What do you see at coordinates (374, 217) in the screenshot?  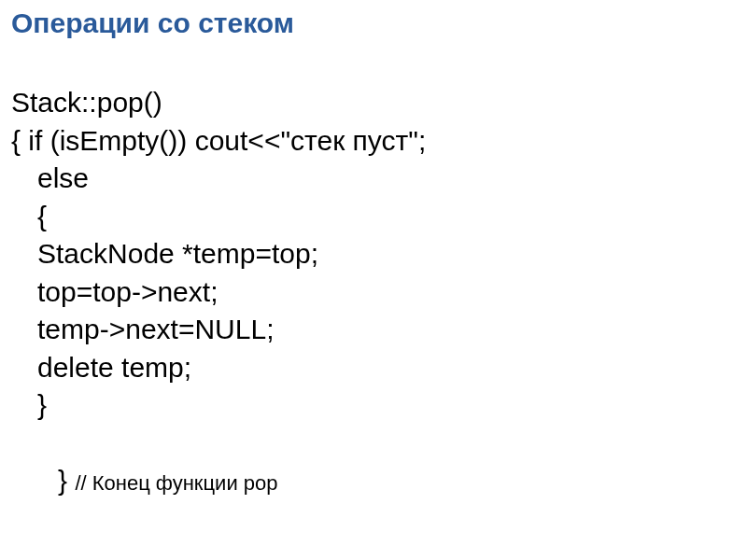 I see `code-line-4: {` at bounding box center [374, 217].